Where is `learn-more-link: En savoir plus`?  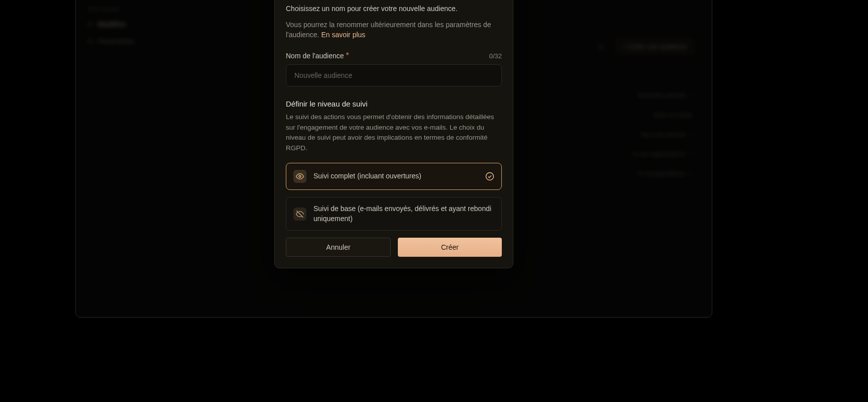 learn-more-link: En savoir plus is located at coordinates (343, 35).